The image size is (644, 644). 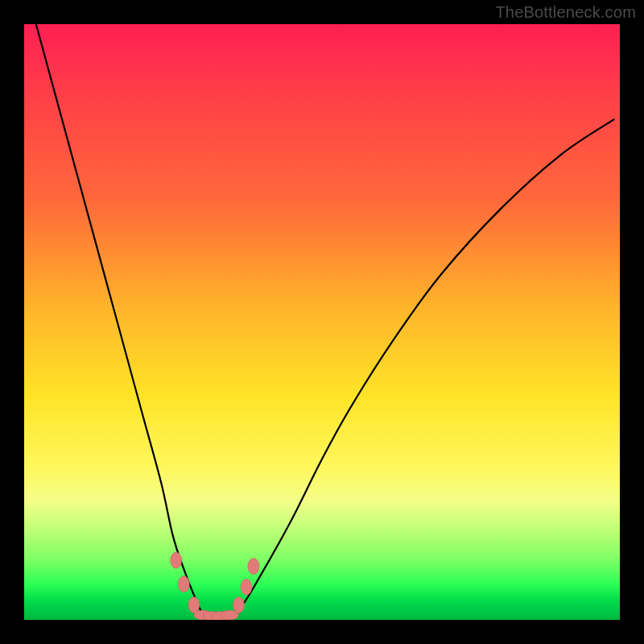 I want to click on watermark-text: TheBottleneck.com, so click(x=565, y=13).